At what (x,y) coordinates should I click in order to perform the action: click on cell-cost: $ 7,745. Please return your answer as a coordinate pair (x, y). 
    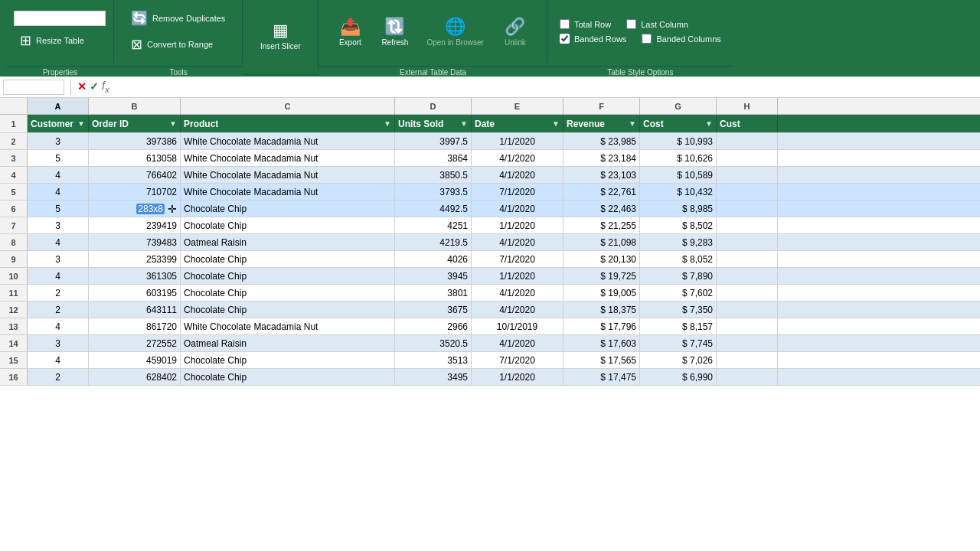
    Looking at the image, I should click on (678, 343).